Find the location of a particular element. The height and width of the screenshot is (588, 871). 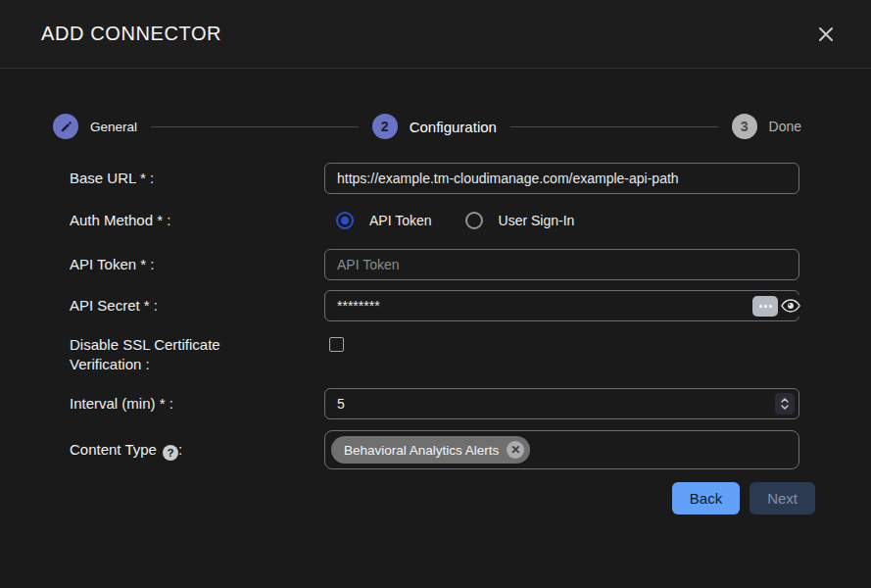

stepper-step-done: 3 Done is located at coordinates (766, 126).